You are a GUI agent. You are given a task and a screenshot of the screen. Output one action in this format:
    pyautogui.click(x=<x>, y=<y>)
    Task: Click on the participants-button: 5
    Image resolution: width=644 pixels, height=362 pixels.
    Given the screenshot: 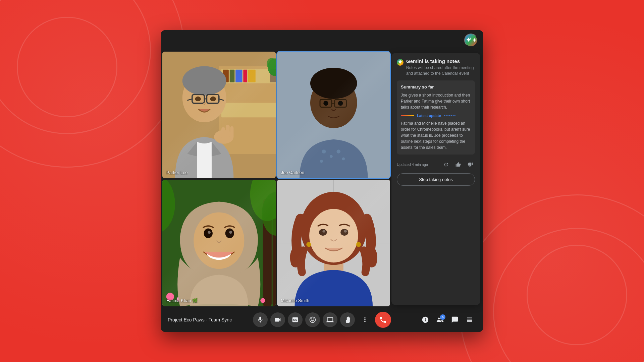 What is the action you would take?
    pyautogui.click(x=440, y=320)
    